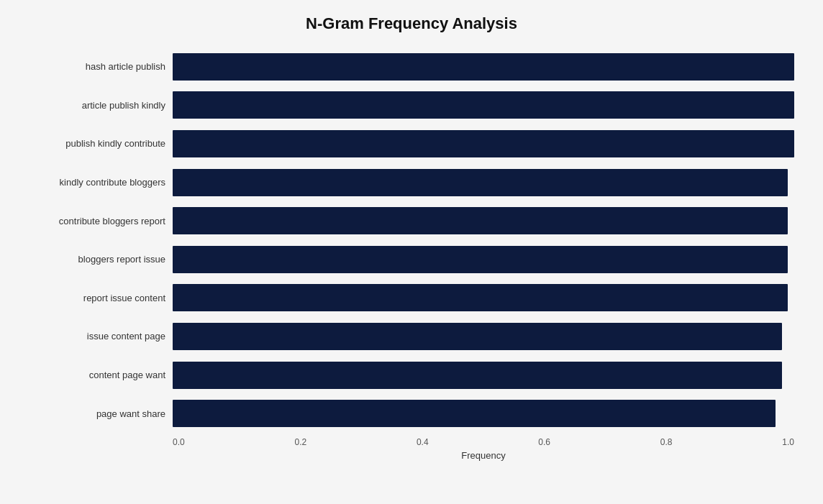 The height and width of the screenshot is (504, 823). Describe the element at coordinates (101, 221) in the screenshot. I see `bar-label: contribute bloggers report` at that location.